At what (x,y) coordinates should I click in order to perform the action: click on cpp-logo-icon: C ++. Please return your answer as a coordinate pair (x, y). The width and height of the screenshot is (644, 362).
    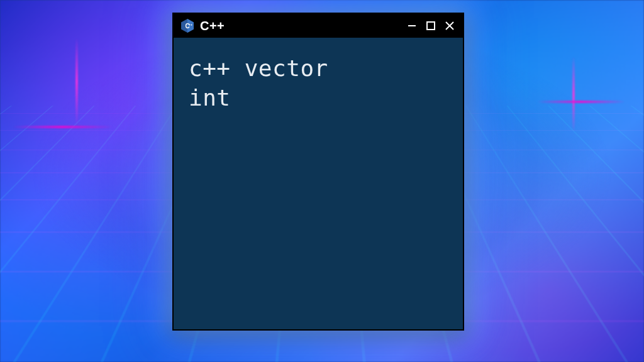
    Looking at the image, I should click on (187, 26).